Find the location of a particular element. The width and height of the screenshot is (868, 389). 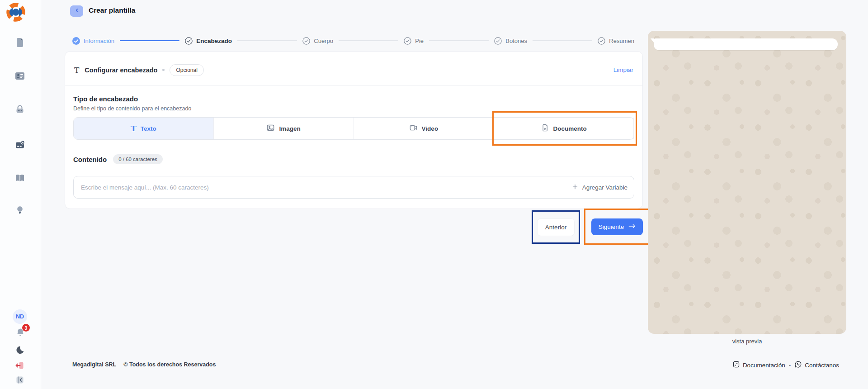

header-type-tabs: T Texto Imagen Video is located at coordinates (354, 128).